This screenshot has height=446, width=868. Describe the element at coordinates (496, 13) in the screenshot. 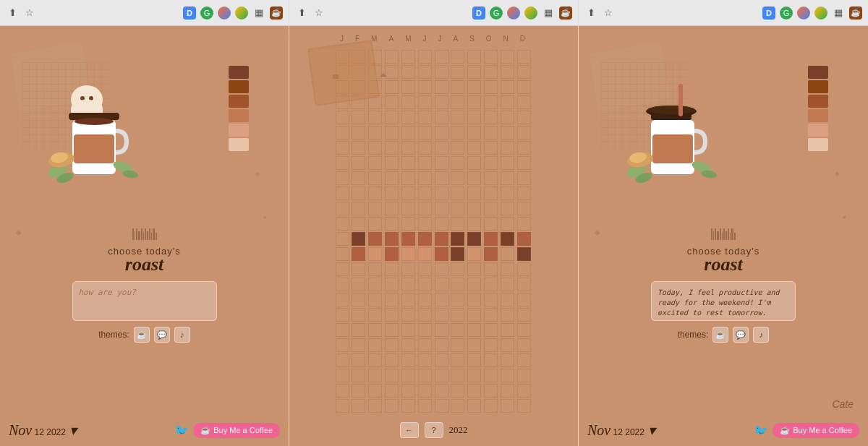

I see `mid-ext-g: G` at that location.